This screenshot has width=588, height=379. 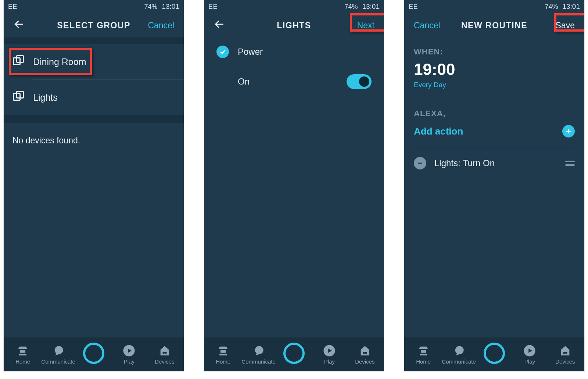 I want to click on save-button: Save, so click(x=565, y=26).